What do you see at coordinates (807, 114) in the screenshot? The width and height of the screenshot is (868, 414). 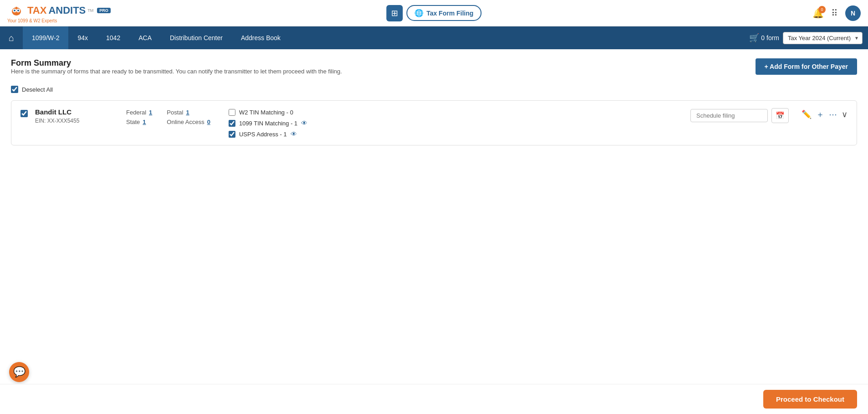 I see `edit-button: ✏️` at bounding box center [807, 114].